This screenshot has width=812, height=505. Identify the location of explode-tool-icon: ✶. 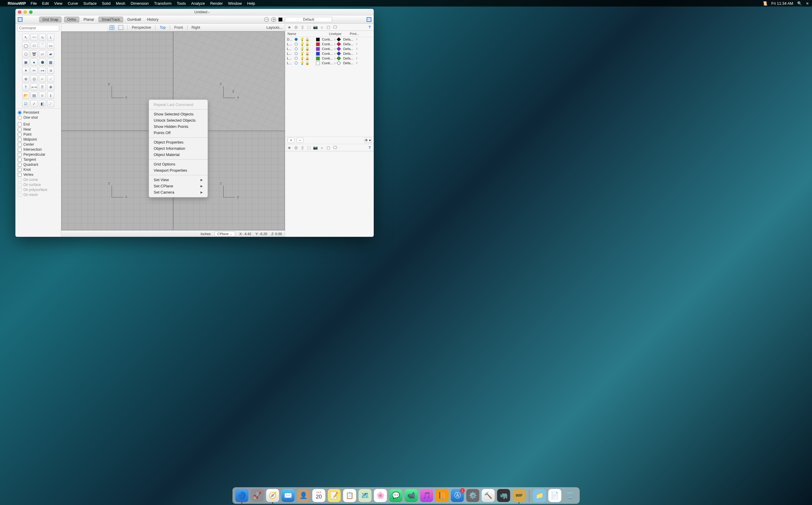
(26, 70).